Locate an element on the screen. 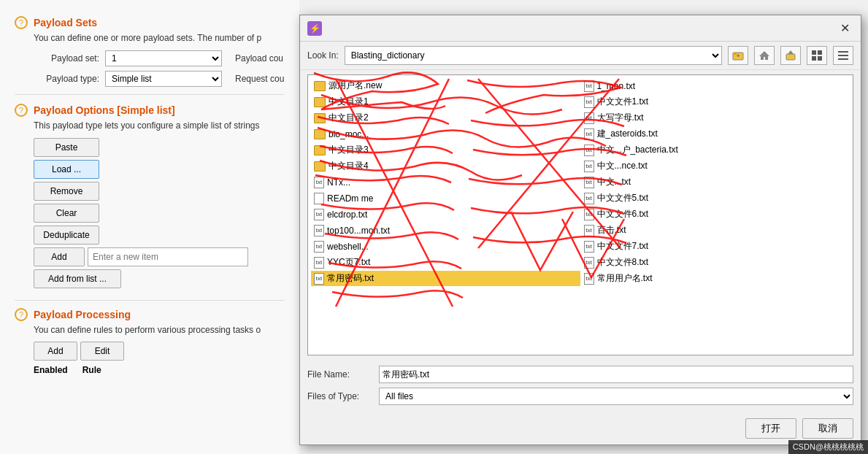 This screenshot has height=454, width=868. dialog-footer: File Name: Files of Type: All files is located at coordinates (580, 388).